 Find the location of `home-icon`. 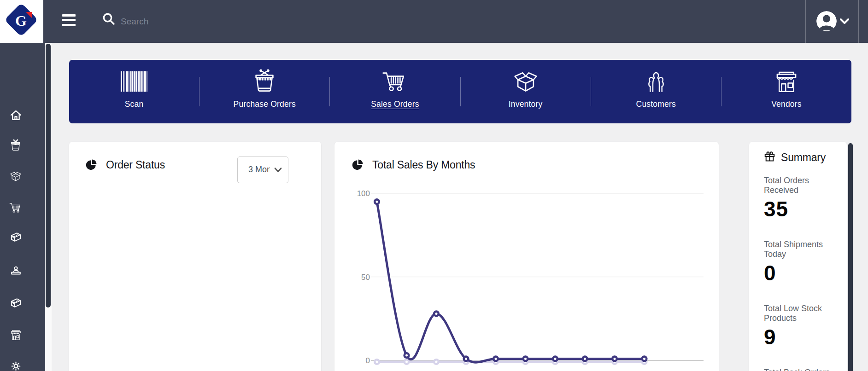

home-icon is located at coordinates (16, 116).